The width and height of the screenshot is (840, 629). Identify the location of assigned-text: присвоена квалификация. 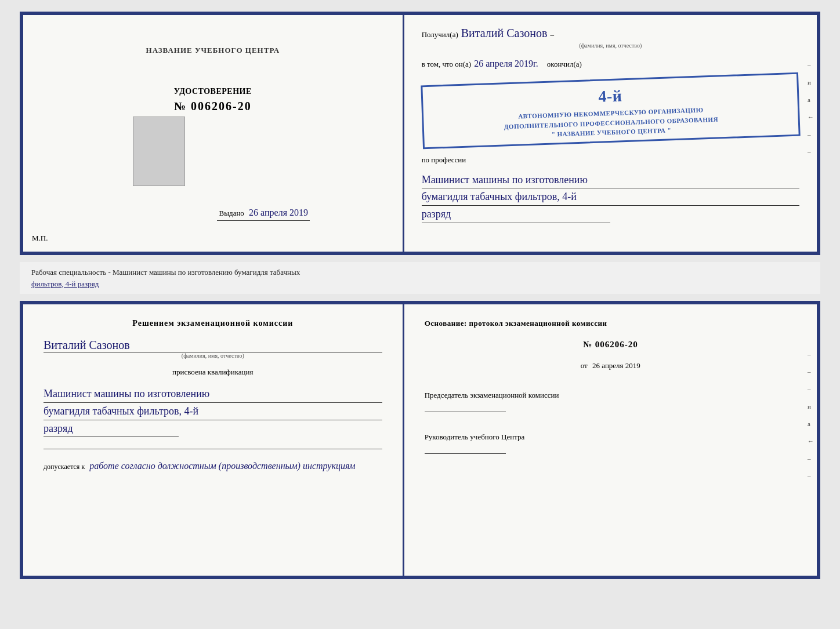
(213, 372).